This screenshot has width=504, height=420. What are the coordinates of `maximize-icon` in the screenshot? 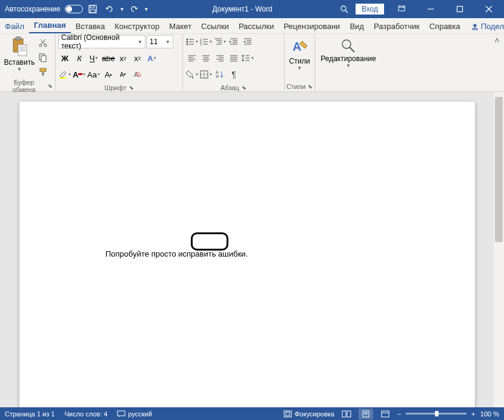 It's located at (460, 9).